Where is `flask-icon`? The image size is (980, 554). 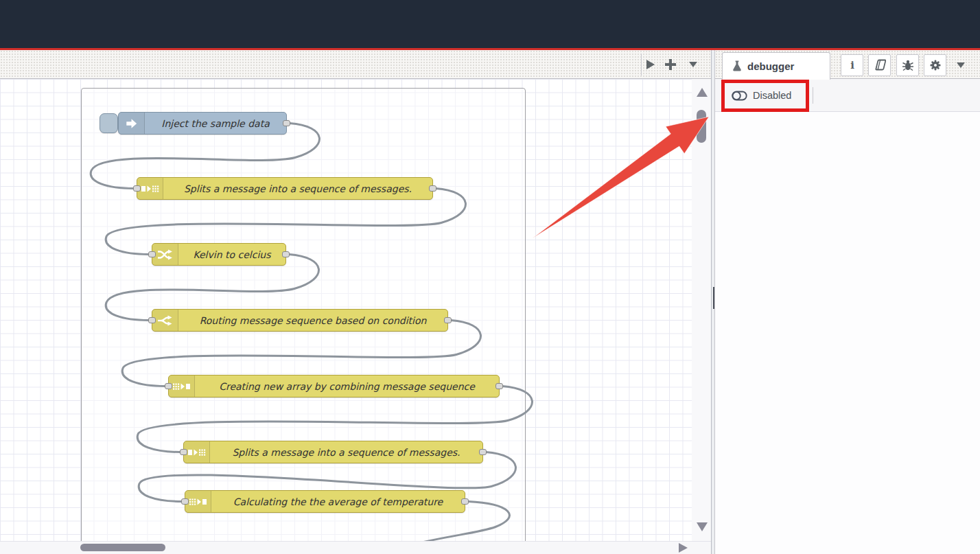 flask-icon is located at coordinates (737, 66).